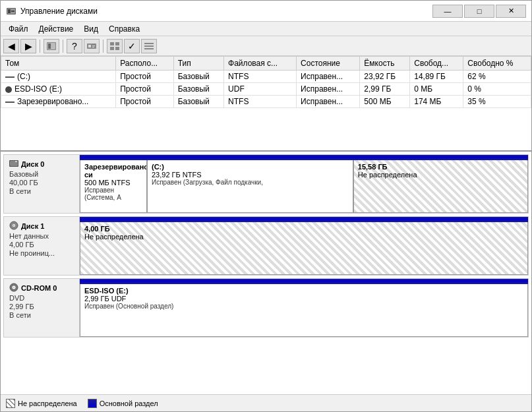  What do you see at coordinates (304, 310) in the screenshot?
I see `partition-esd-iso: ESD-ISO (E:)2,99 ГБ UDFИсправен (Основно…` at bounding box center [304, 310].